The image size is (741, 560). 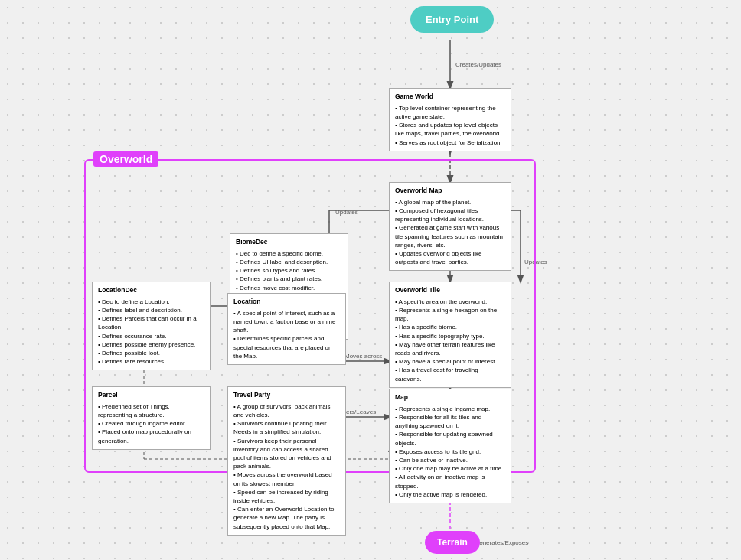 I want to click on overworld-tile-bullet-4: Has a specific topography type., so click(x=450, y=337).